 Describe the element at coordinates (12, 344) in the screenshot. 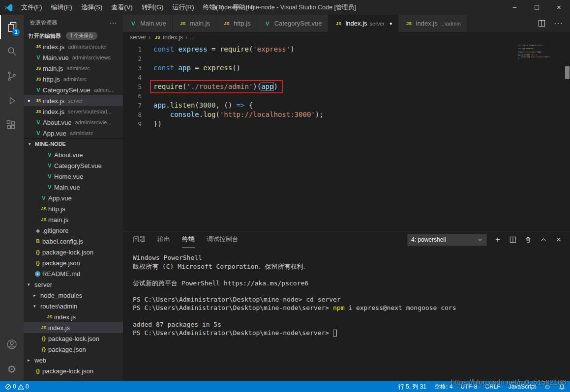

I see `account-icon` at that location.